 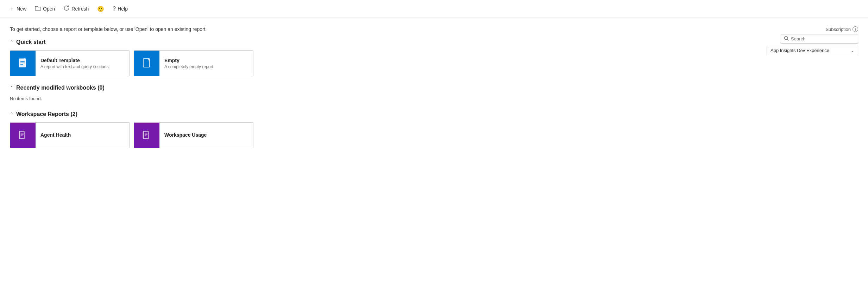 What do you see at coordinates (67, 9) in the screenshot?
I see `refresh-icon` at bounding box center [67, 9].